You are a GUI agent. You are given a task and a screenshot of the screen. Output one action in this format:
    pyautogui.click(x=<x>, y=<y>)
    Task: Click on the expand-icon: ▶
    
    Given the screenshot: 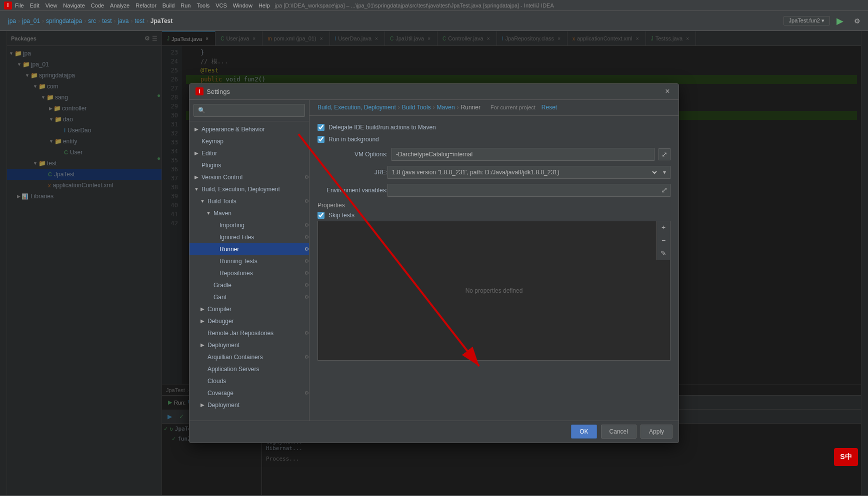 What is the action you would take?
    pyautogui.click(x=196, y=177)
    